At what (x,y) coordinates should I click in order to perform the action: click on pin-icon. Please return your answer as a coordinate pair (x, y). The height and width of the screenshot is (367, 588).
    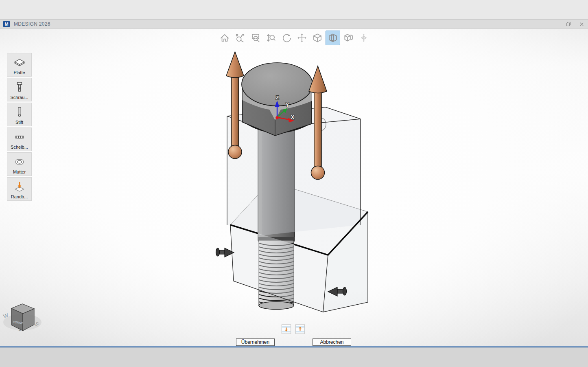
    Looking at the image, I should click on (20, 112).